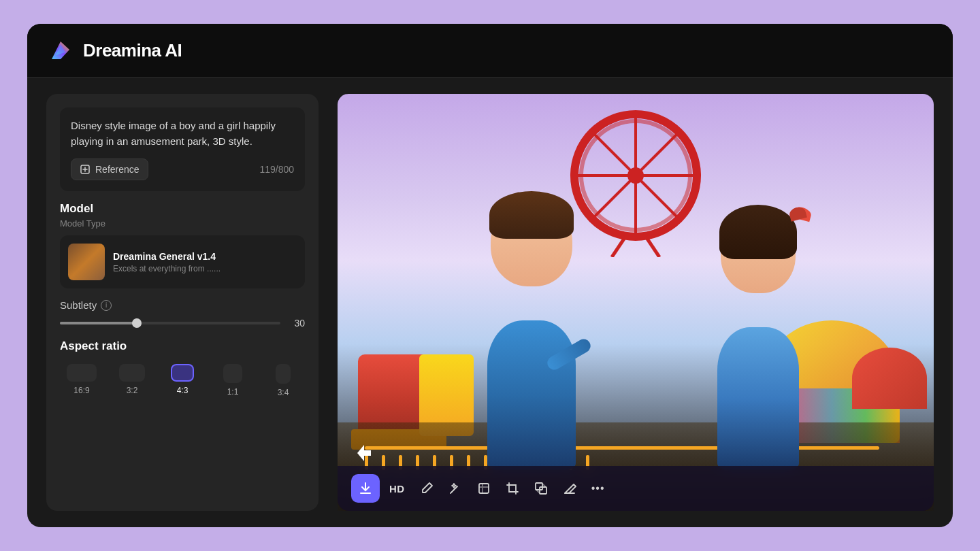 The height and width of the screenshot is (551, 980). I want to click on model-info: Dreamina General v1.4 Excels at everythi…, so click(167, 263).